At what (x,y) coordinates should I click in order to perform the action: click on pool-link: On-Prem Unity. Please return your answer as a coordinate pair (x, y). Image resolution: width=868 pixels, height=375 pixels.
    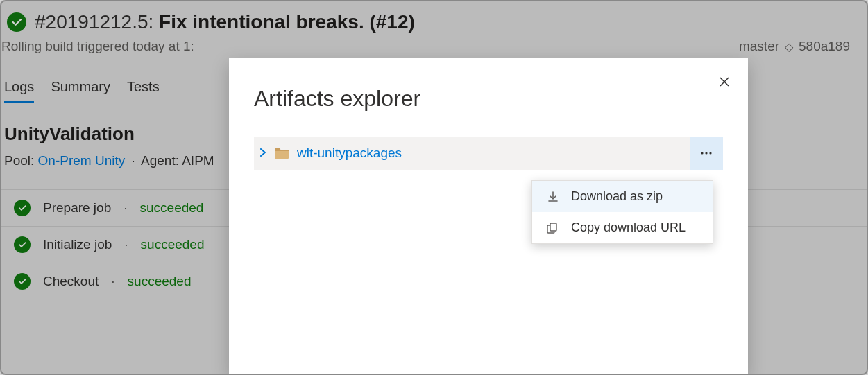
    Looking at the image, I should click on (82, 161).